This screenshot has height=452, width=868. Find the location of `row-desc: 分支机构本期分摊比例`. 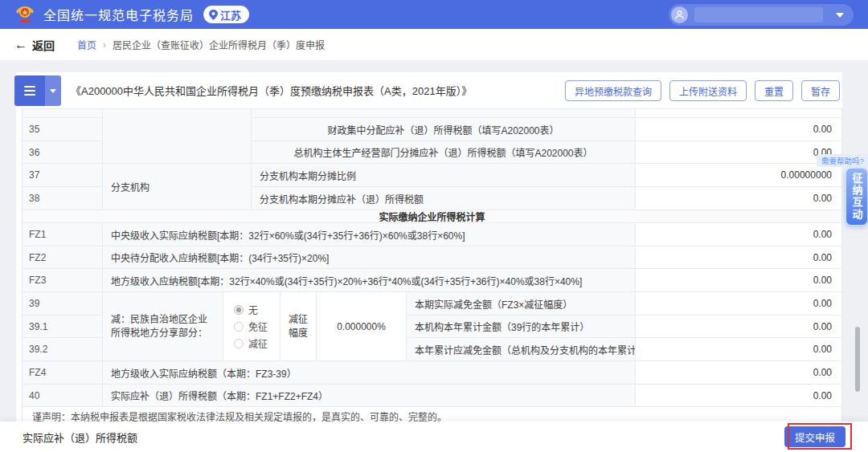

row-desc: 分支机构本期分摊比例 is located at coordinates (444, 175).